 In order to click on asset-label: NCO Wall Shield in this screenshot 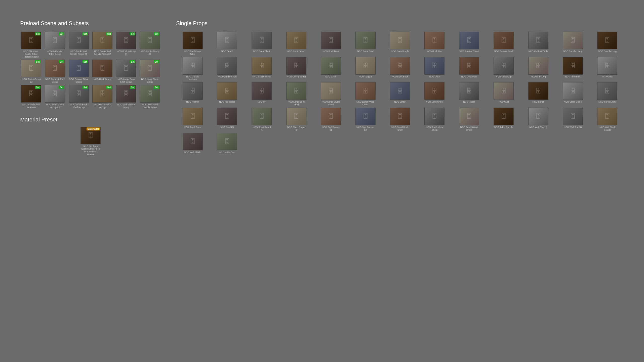, I will do `click(193, 152)`.